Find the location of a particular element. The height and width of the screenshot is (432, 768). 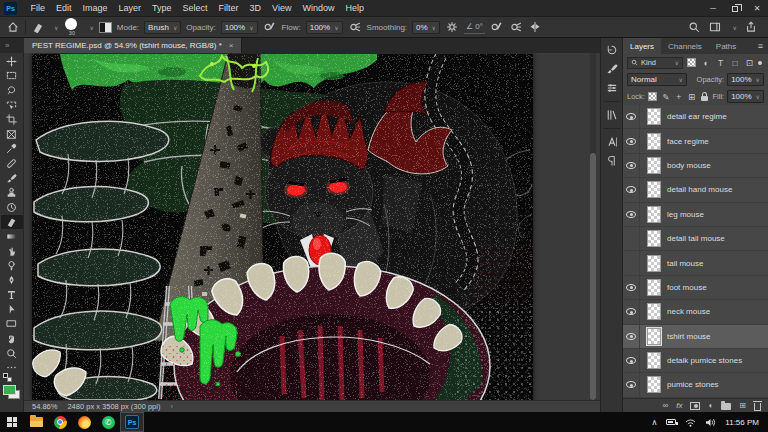

brush-pressure-icon is located at coordinates (497, 27).